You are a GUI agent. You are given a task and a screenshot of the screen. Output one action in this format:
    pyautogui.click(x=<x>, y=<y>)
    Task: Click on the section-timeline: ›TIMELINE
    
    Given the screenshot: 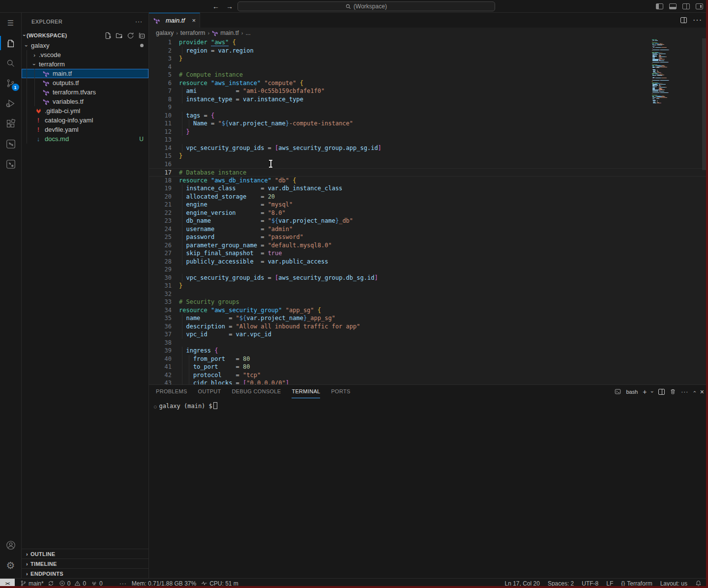 What is the action you would take?
    pyautogui.click(x=85, y=563)
    